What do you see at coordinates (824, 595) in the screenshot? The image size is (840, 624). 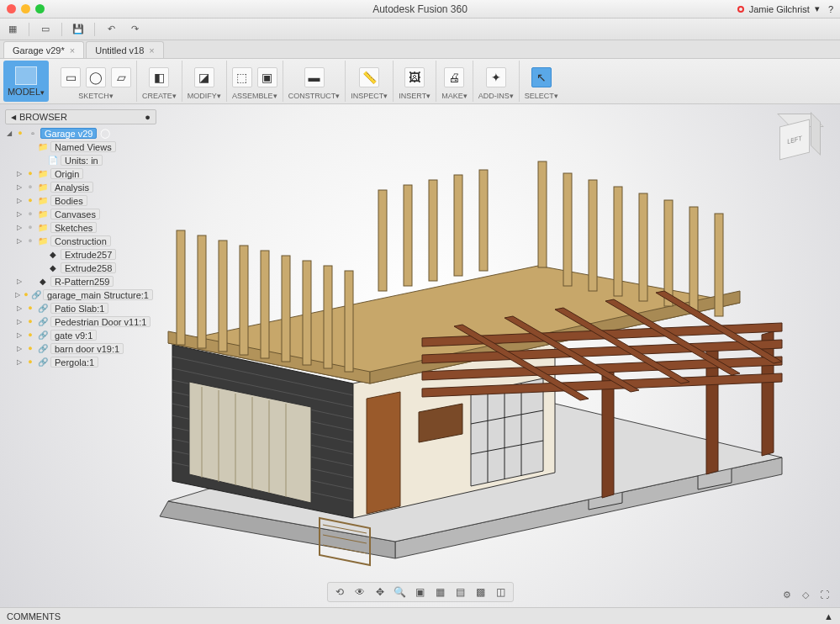 I see `expand-icon: ⛶` at bounding box center [824, 595].